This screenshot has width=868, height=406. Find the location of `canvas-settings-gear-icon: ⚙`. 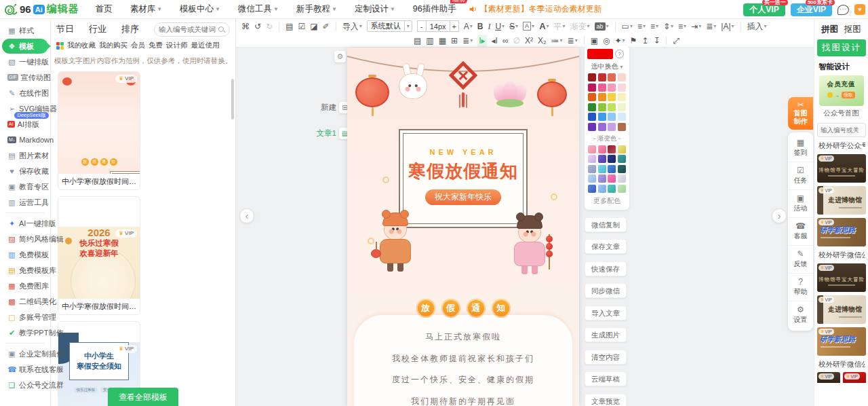

canvas-settings-gear-icon: ⚙ is located at coordinates (340, 57).